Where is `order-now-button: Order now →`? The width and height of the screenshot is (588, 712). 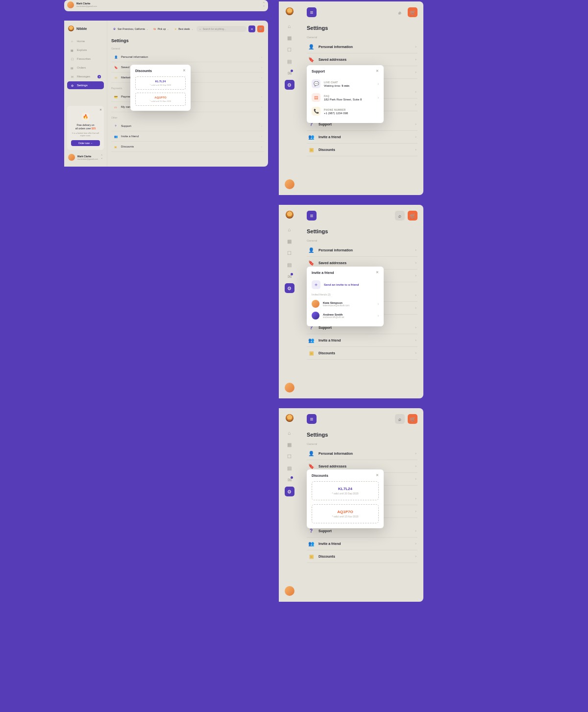 order-now-button: Order now → is located at coordinates (85, 143).